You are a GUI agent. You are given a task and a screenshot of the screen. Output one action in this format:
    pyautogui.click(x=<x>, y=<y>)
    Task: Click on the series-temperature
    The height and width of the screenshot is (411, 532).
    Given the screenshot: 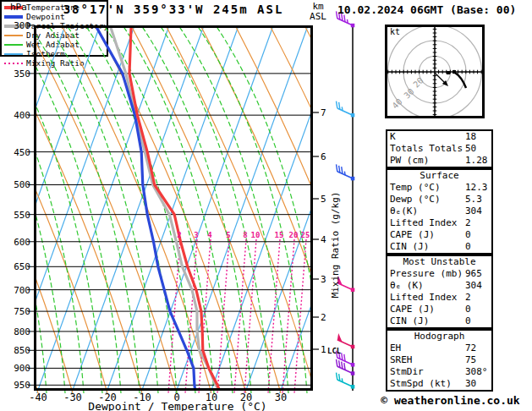 What is the action you would take?
    pyautogui.click(x=174, y=208)
    